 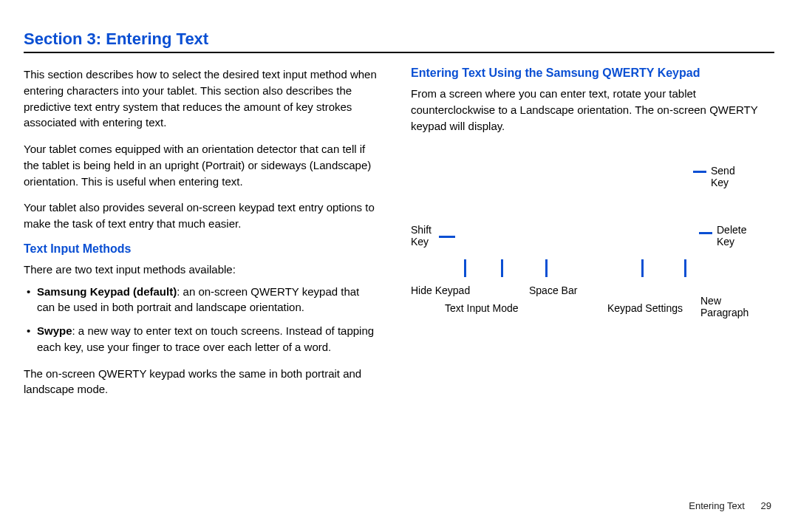 I want to click on callout-new-paragraph: New Paragraph, so click(x=724, y=307).